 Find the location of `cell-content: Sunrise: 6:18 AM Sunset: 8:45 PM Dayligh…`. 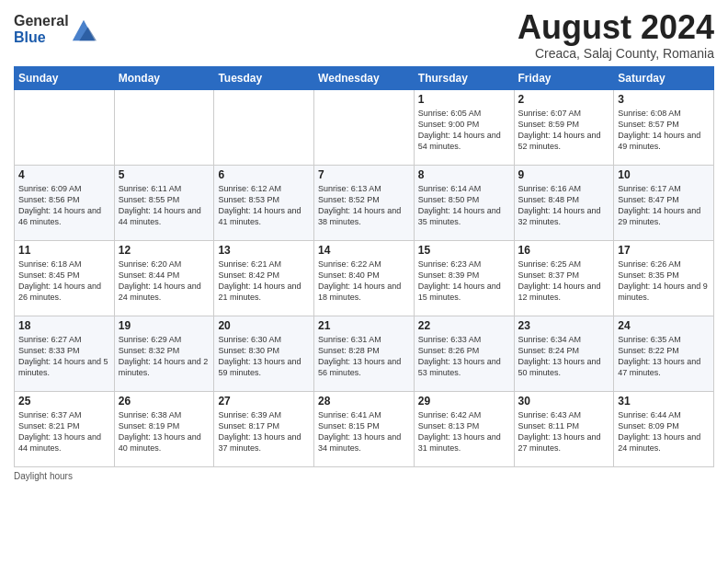

cell-content: Sunrise: 6:18 AM Sunset: 8:45 PM Dayligh… is located at coordinates (64, 282).